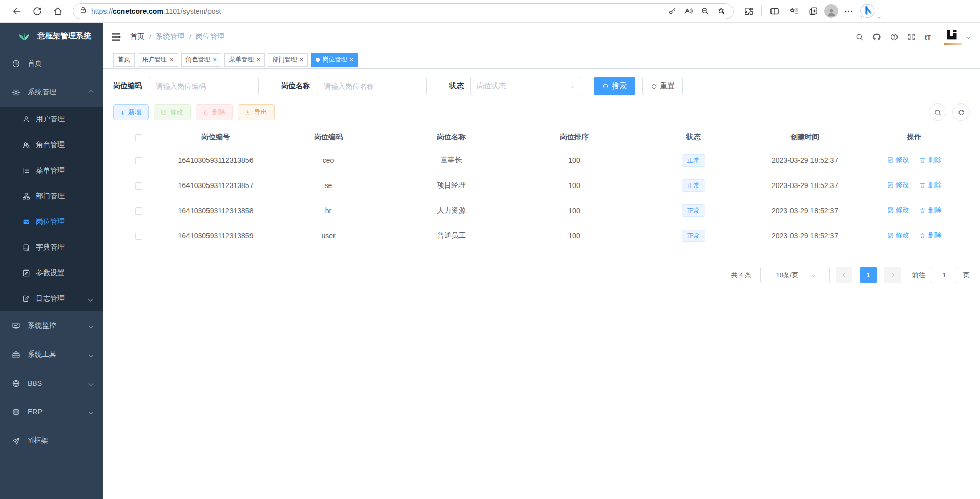  What do you see at coordinates (663, 86) in the screenshot?
I see `reset-button: 重置` at bounding box center [663, 86].